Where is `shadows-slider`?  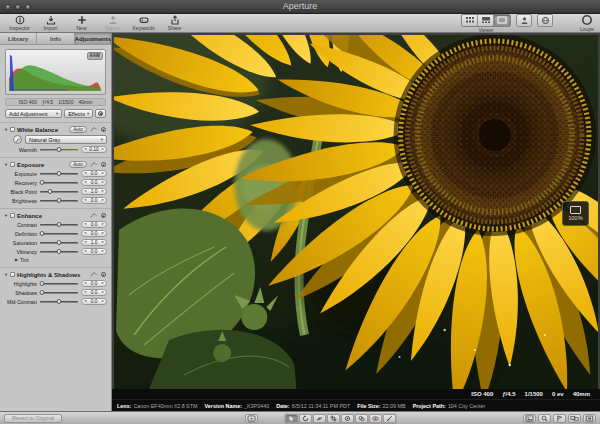
shadows-slider is located at coordinates (59, 293).